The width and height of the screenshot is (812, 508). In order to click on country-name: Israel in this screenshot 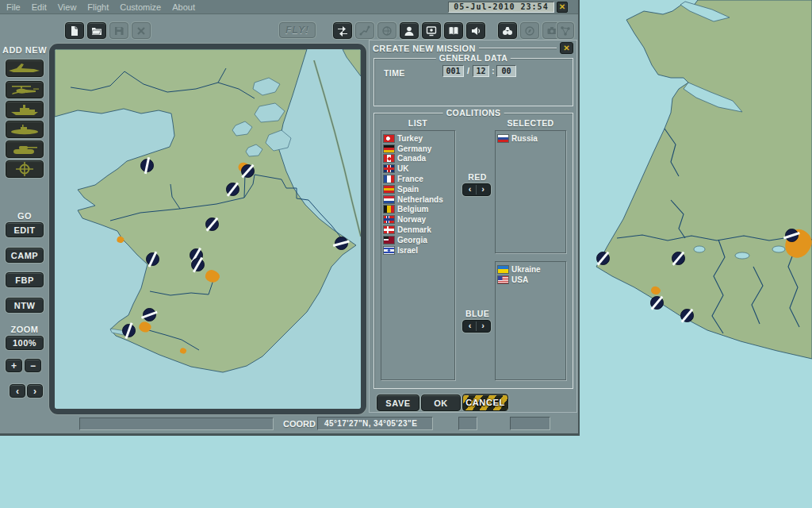, I will do `click(408, 251)`.